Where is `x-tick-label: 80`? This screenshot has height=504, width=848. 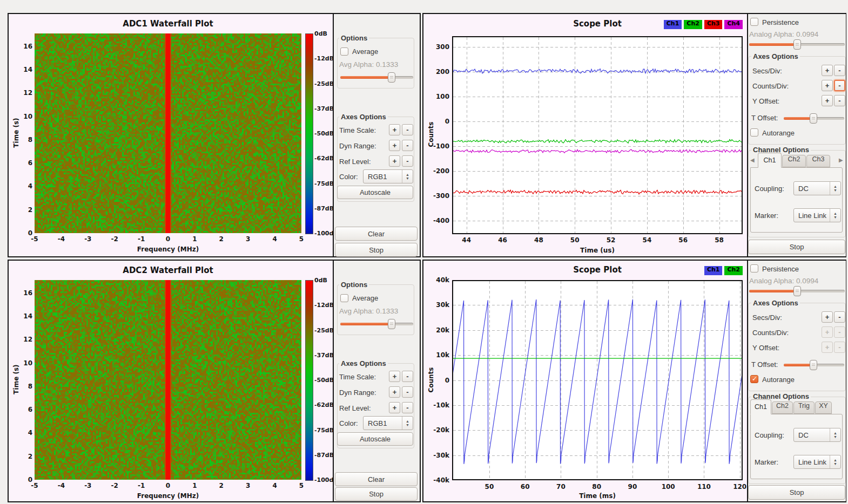
x-tick-label: 80 is located at coordinates (596, 487).